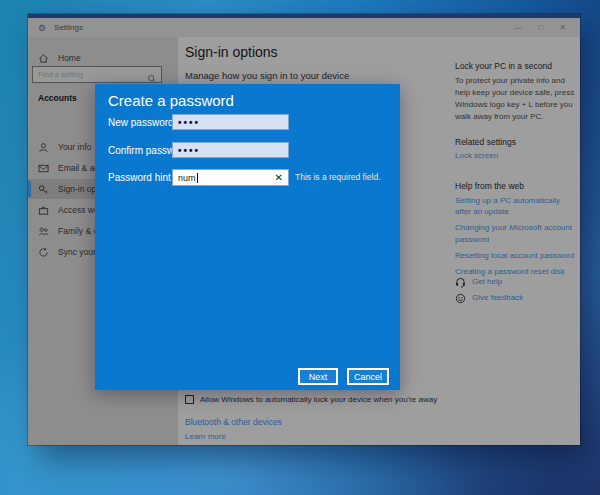 The height and width of the screenshot is (495, 600). What do you see at coordinates (44, 232) in the screenshot?
I see `people-icon` at bounding box center [44, 232].